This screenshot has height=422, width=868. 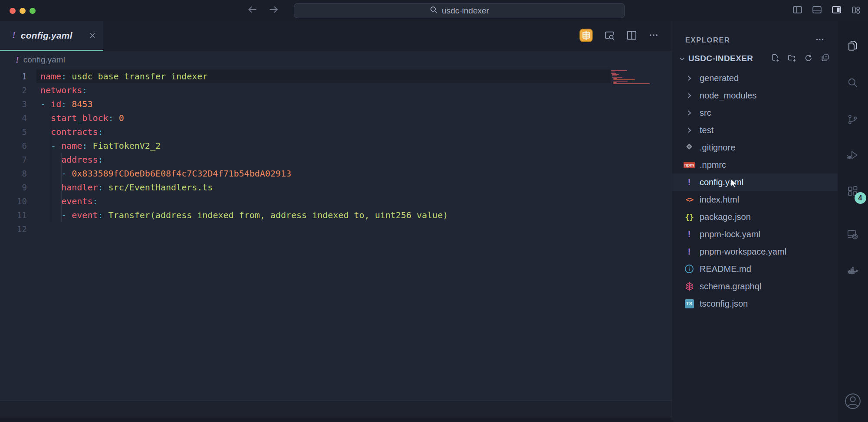 I want to click on minimize-window-button, so click(x=23, y=11).